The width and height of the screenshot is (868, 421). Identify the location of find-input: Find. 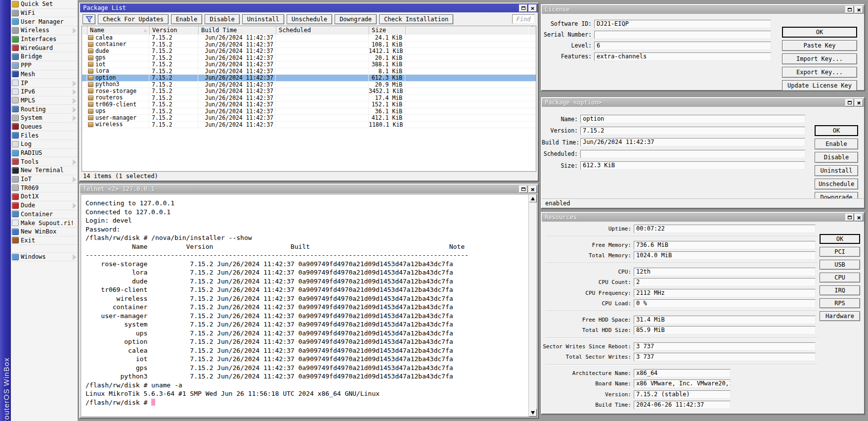
(523, 19).